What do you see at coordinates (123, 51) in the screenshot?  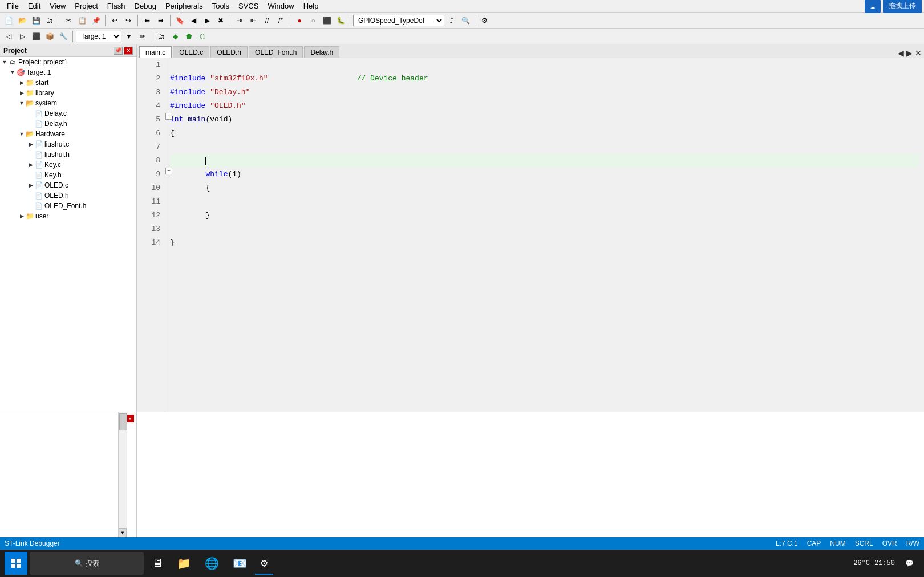 I see `sidebar-header-buttons: 📌 ✕` at bounding box center [123, 51].